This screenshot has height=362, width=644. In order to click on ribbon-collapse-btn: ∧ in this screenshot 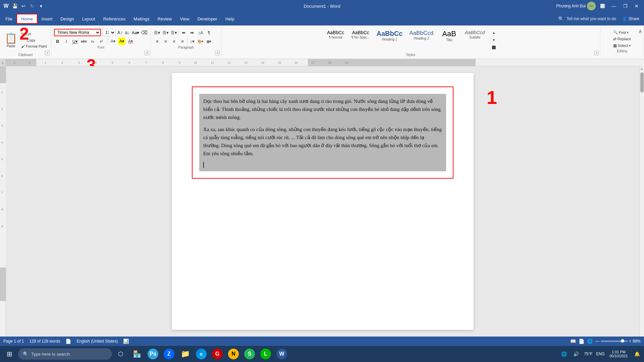, I will do `click(640, 32)`.